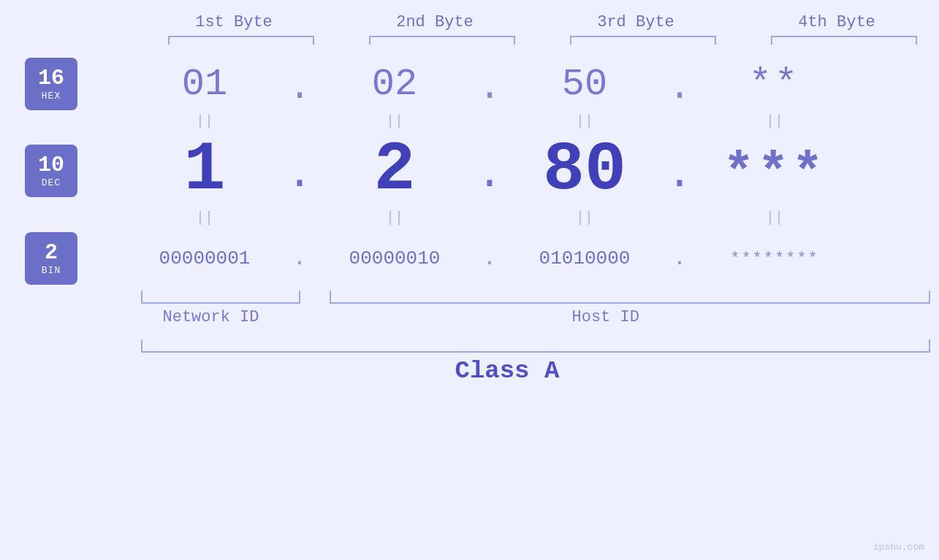 This screenshot has height=560, width=939. Describe the element at coordinates (51, 79) in the screenshot. I see `hex-number: 16` at that location.